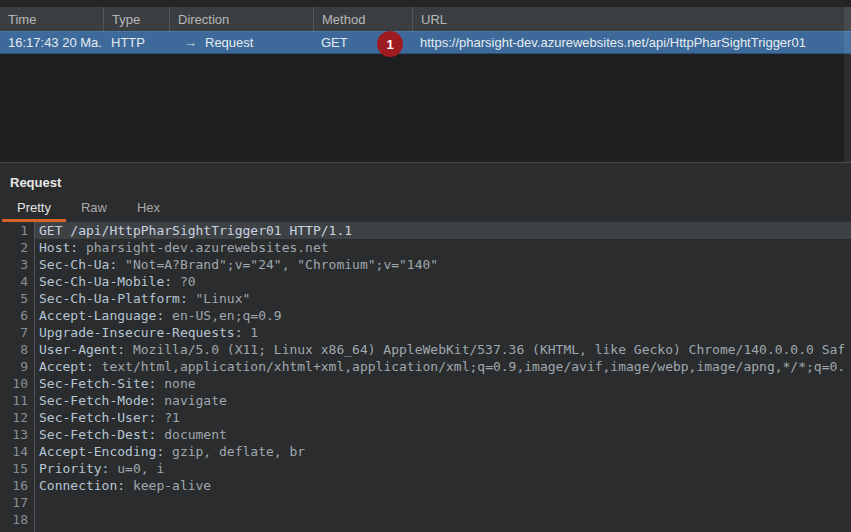 This screenshot has width=851, height=532. What do you see at coordinates (14, 316) in the screenshot?
I see `line-number: 6` at bounding box center [14, 316].